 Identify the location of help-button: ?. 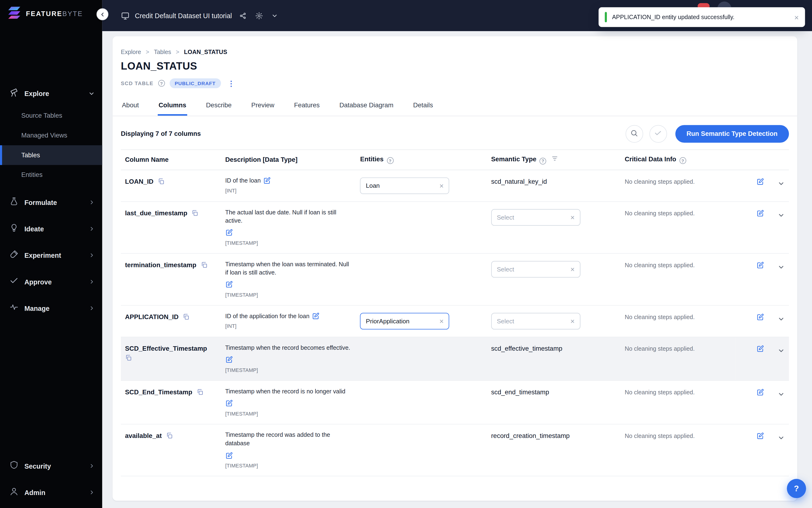
(797, 489).